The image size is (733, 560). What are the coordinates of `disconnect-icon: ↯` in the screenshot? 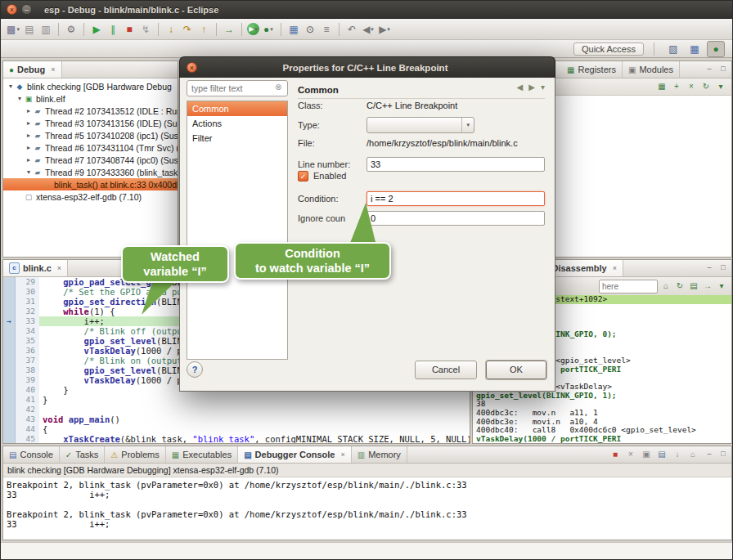 It's located at (146, 29).